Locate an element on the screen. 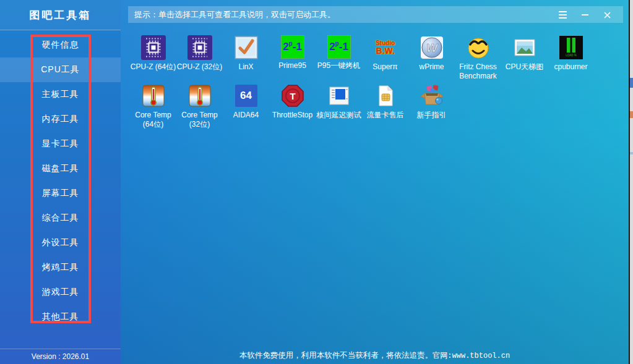 This screenshot has width=633, height=364. tip-bar: 提示：单击选择工具可查看工具说明，双击可启动工具。 is located at coordinates (376, 15).